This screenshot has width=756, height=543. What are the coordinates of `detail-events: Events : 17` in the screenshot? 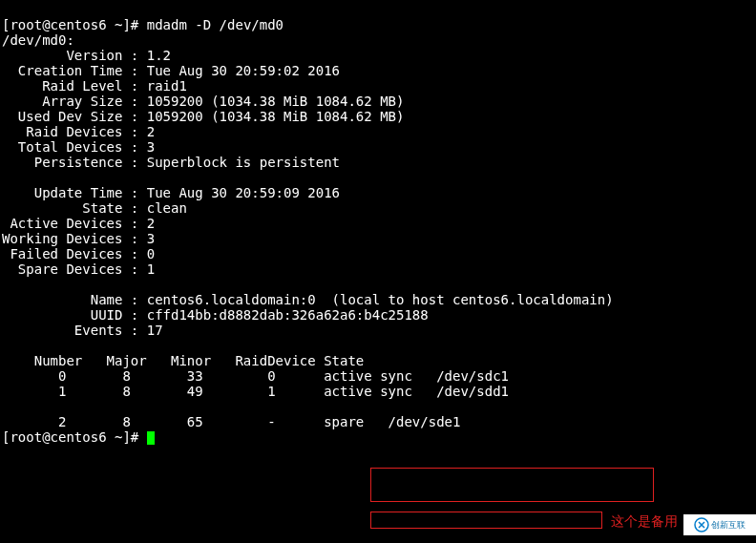 It's located at (82, 330).